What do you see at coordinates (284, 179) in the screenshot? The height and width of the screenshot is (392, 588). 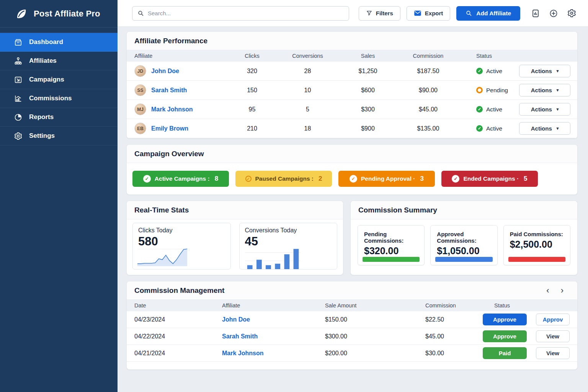 I see `campaign-status-badge: ✓ Paused Campaigns : 2` at bounding box center [284, 179].